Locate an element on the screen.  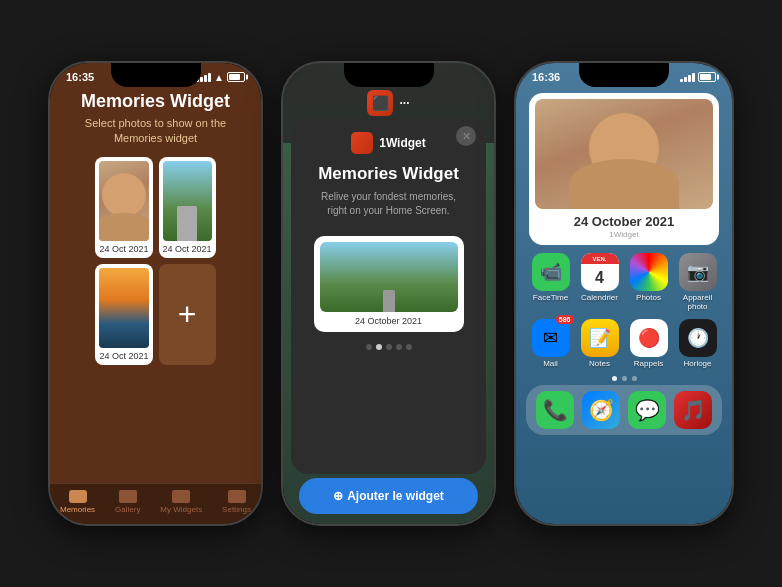
facetime-label: FaceTime is located at coordinates (550, 298).